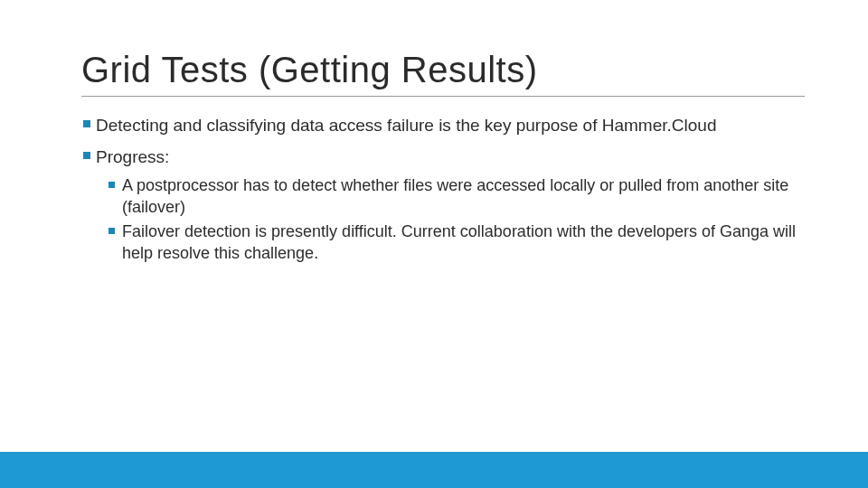 The height and width of the screenshot is (488, 868). What do you see at coordinates (443, 127) in the screenshot?
I see `bullet-item: Detecting and classifying data access fa…` at bounding box center [443, 127].